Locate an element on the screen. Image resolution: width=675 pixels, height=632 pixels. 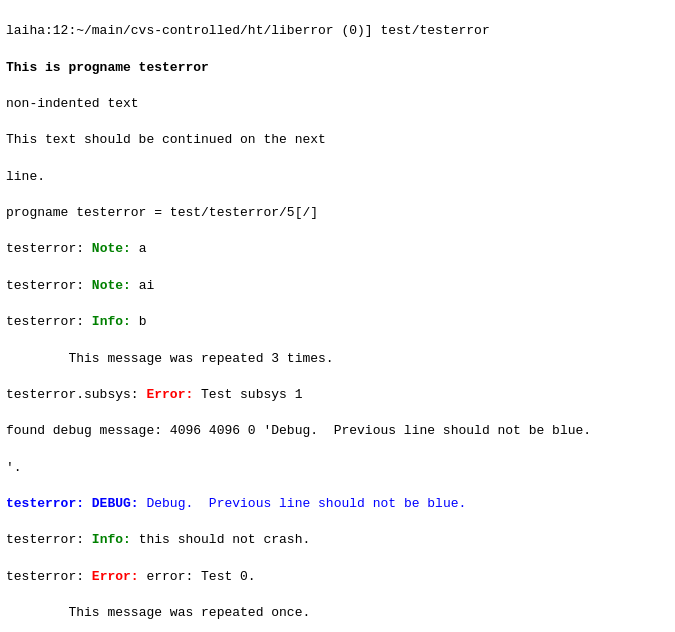
note-a-text: a is located at coordinates (139, 248).